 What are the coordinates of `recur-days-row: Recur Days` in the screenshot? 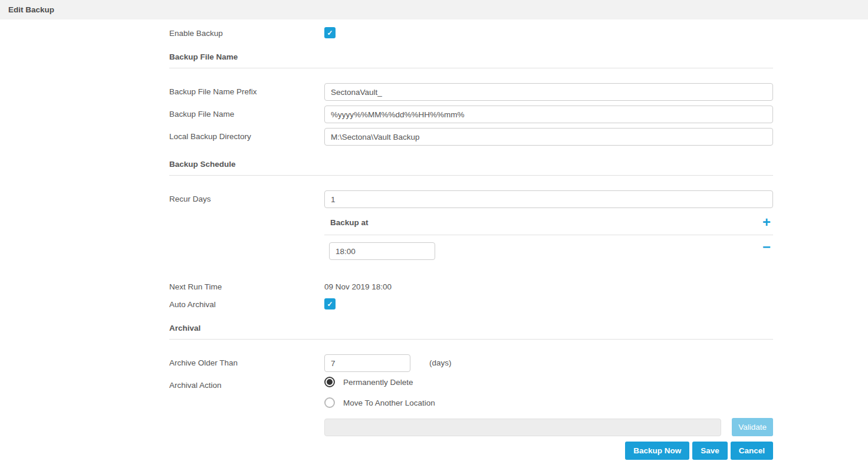 It's located at (471, 199).